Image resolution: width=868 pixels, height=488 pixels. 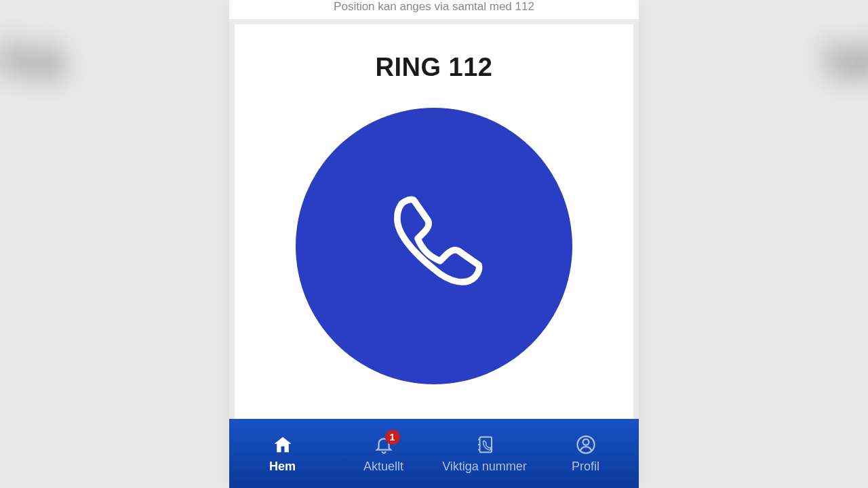 What do you see at coordinates (282, 454) in the screenshot?
I see `tab-home: Hem` at bounding box center [282, 454].